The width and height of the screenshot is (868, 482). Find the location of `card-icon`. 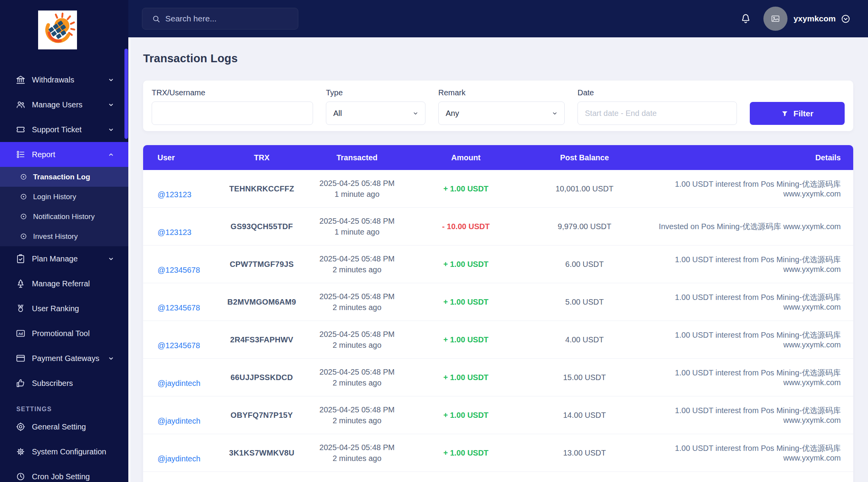

card-icon is located at coordinates (21, 358).